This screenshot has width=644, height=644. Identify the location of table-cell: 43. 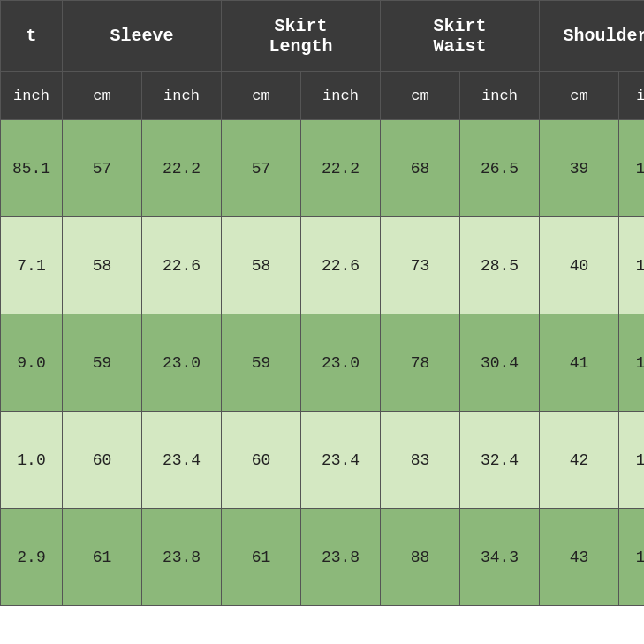
(580, 557).